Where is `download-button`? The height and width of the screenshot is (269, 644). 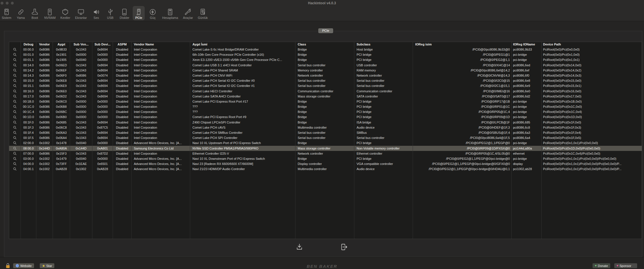
download-button is located at coordinates (299, 247).